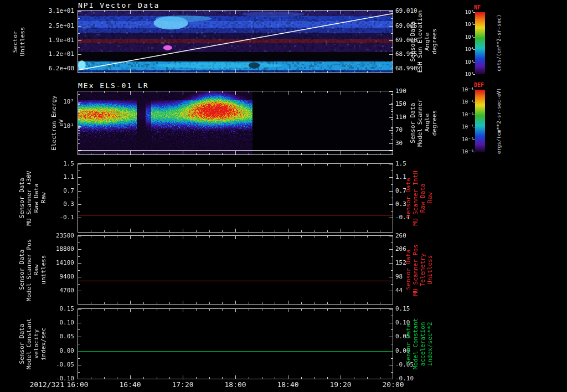 The image size is (567, 392). Describe the element at coordinates (460, 102) in the screenshot. I see `colorbar-tick-label: 10⁻⁵` at that location.